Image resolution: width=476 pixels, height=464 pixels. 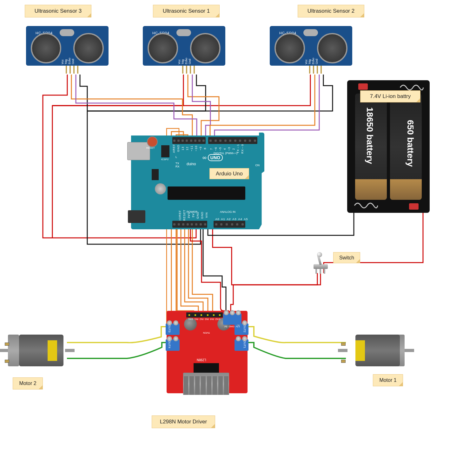 What do you see at coordinates (229, 174) in the screenshot?
I see `label-arduino: Arduio Uno` at bounding box center [229, 174].